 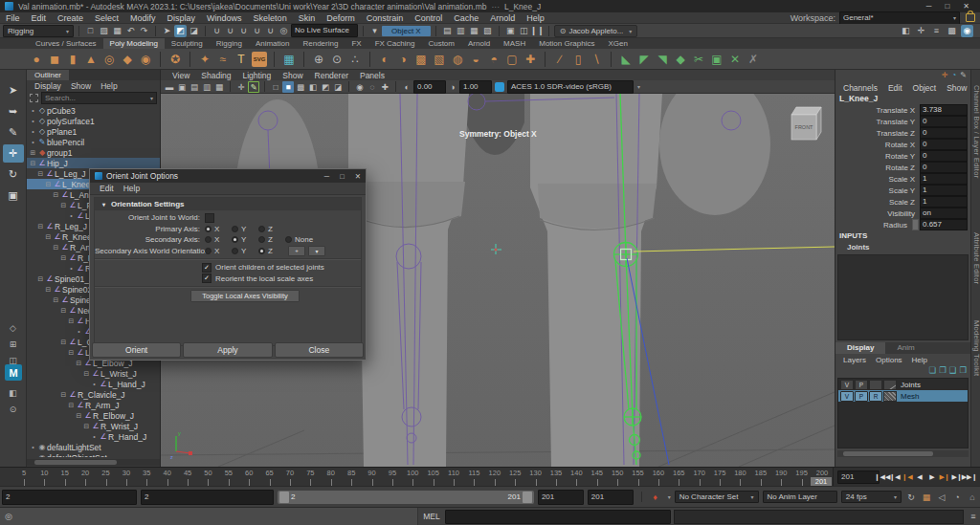 I want to click on outliner-menu-show: Show, so click(x=80, y=86).